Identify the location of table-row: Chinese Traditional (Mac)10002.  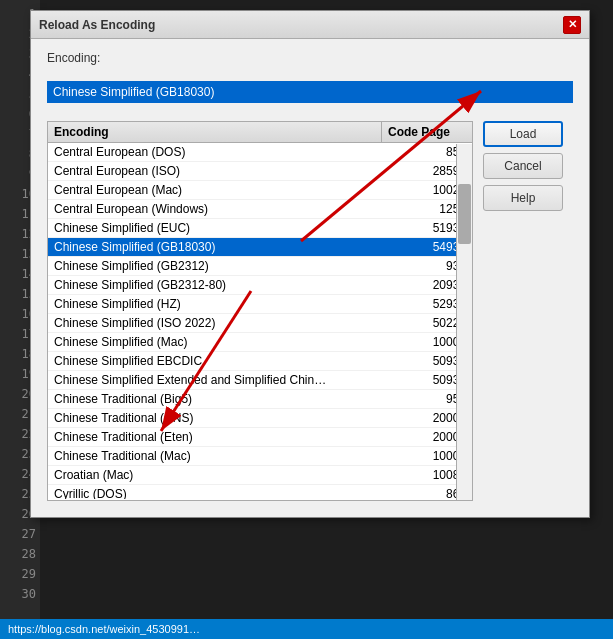
(260, 456).